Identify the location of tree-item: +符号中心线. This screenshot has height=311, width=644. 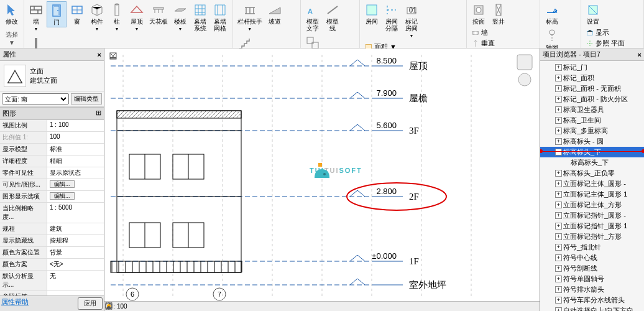
(592, 258).